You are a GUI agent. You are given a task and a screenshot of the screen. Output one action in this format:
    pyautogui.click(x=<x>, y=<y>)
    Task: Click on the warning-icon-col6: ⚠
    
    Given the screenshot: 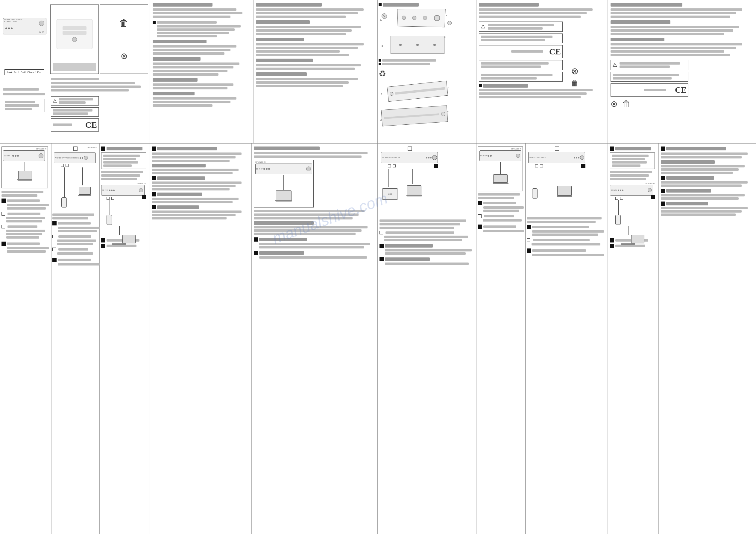 What is the action you would take?
    pyautogui.click(x=483, y=27)
    